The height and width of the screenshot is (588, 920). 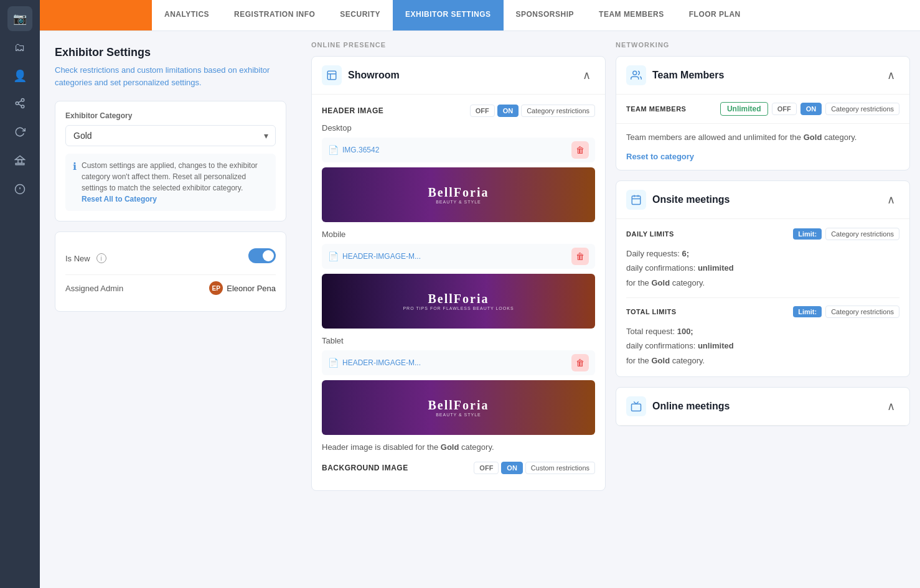 What do you see at coordinates (482, 111) in the screenshot?
I see `header-image-off-button: OFF` at bounding box center [482, 111].